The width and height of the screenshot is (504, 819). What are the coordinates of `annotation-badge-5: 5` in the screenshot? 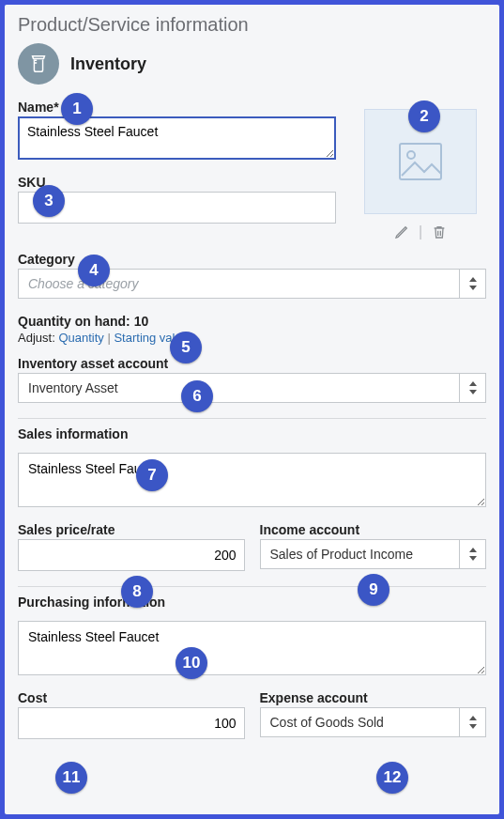 It's located at (186, 348).